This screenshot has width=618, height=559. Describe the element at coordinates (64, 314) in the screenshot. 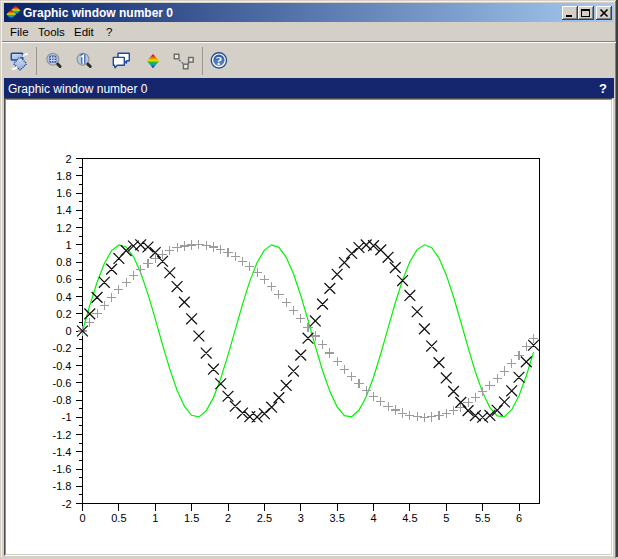

I see `svg-text: 0.2` at that location.